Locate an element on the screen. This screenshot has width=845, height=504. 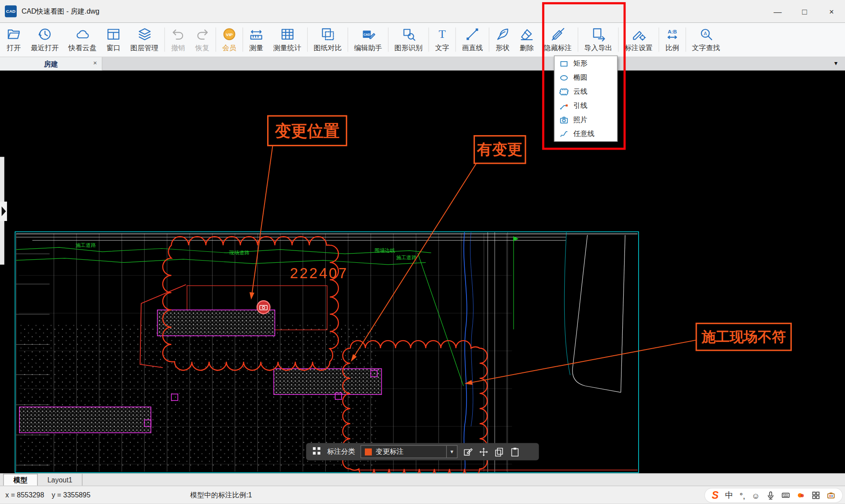
toolbar-drawing-compare-button: 图纸对比 is located at coordinates (328, 40).